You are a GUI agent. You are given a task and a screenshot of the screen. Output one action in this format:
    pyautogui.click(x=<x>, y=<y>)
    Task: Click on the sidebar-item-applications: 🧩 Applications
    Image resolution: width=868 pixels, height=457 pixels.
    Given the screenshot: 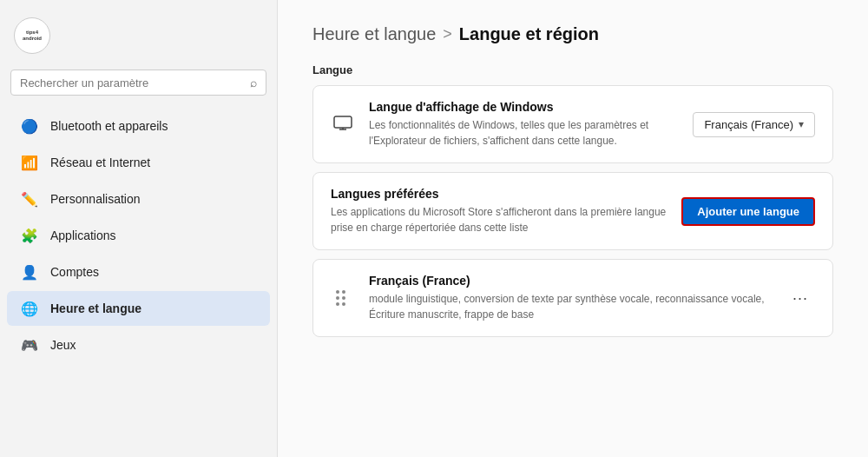 What is the action you would take?
    pyautogui.click(x=139, y=235)
    